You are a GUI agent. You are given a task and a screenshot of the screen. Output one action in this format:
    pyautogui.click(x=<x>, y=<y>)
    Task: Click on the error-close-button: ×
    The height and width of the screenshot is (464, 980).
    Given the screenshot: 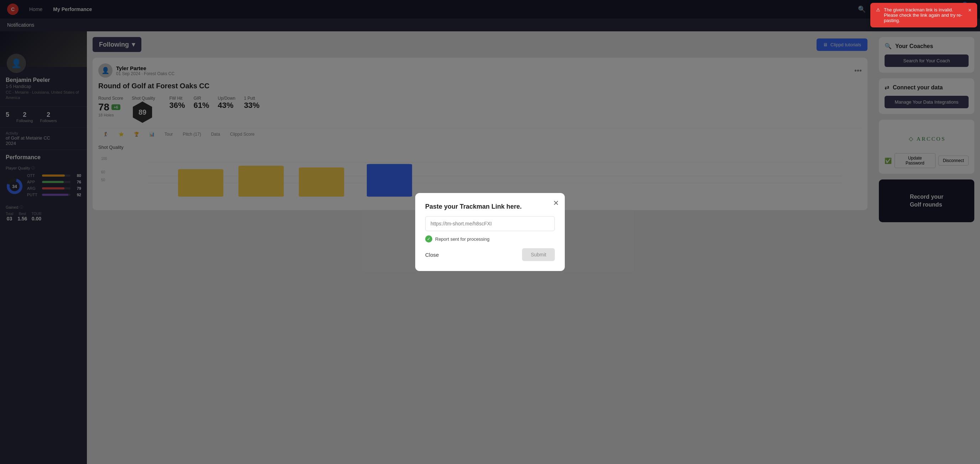 What is the action you would take?
    pyautogui.click(x=970, y=11)
    